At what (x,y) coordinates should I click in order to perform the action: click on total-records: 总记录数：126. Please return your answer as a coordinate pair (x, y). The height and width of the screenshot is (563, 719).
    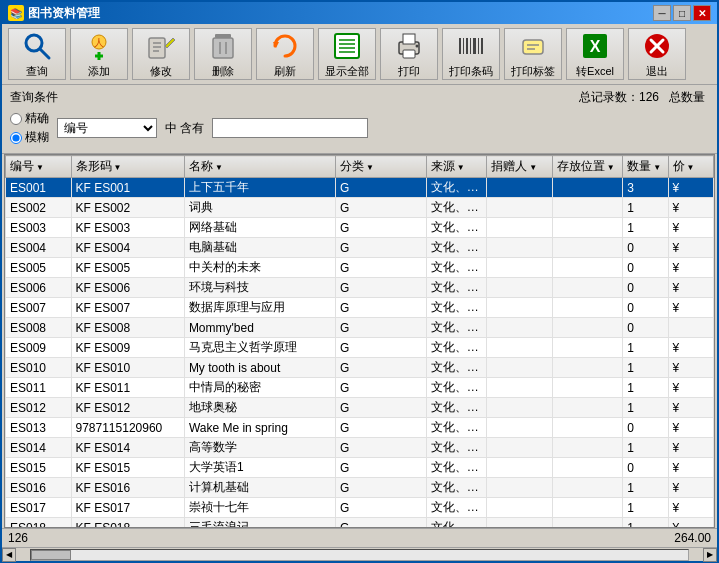
    Looking at the image, I should click on (619, 97).